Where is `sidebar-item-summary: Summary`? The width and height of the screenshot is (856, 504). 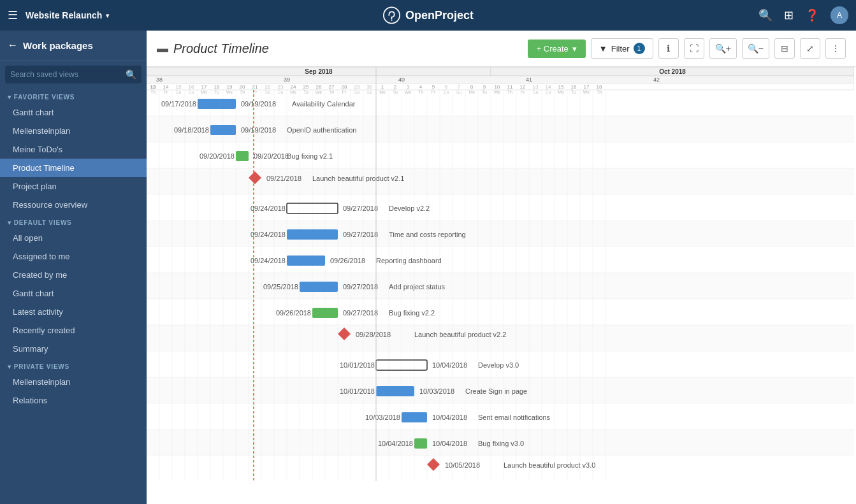 sidebar-item-summary: Summary is located at coordinates (73, 349).